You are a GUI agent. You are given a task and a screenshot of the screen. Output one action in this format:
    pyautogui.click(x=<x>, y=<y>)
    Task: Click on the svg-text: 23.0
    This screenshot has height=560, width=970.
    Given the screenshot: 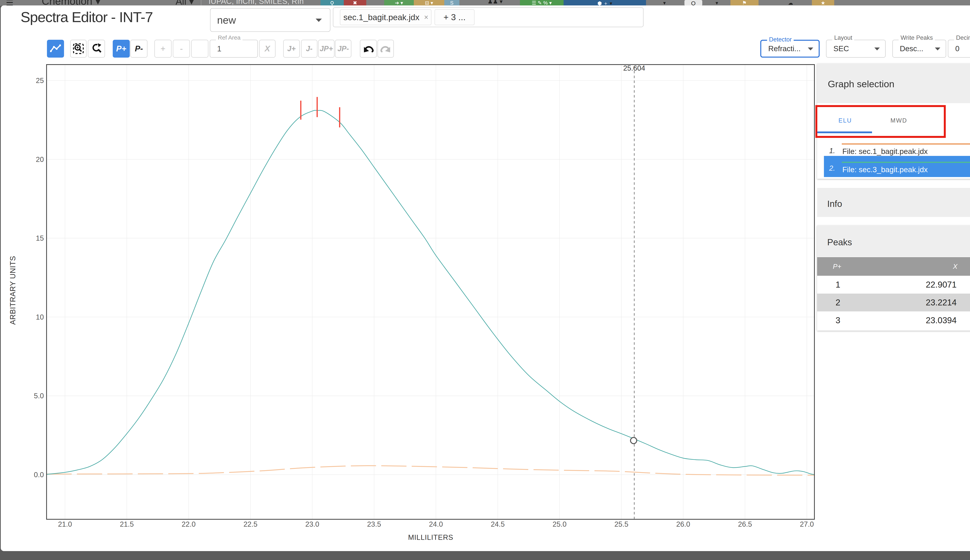 What is the action you would take?
    pyautogui.click(x=312, y=524)
    